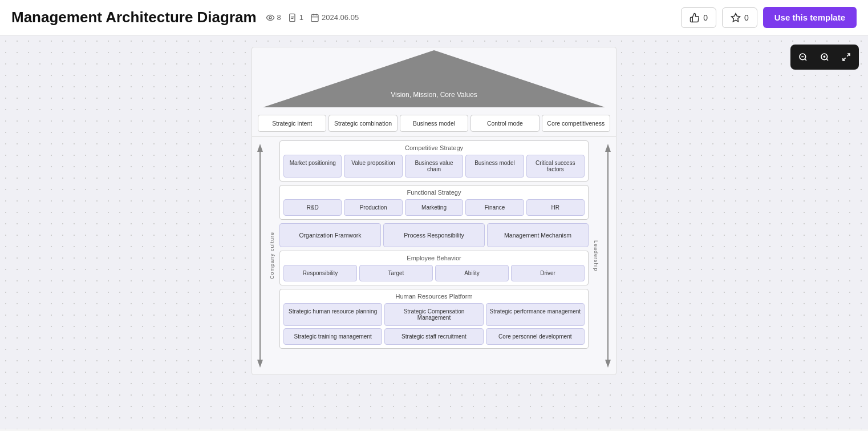 The width and height of the screenshot is (868, 431). What do you see at coordinates (434, 268) in the screenshot?
I see `employee-behavior-section: Employee Behavior Responsibility Target …` at bounding box center [434, 268].